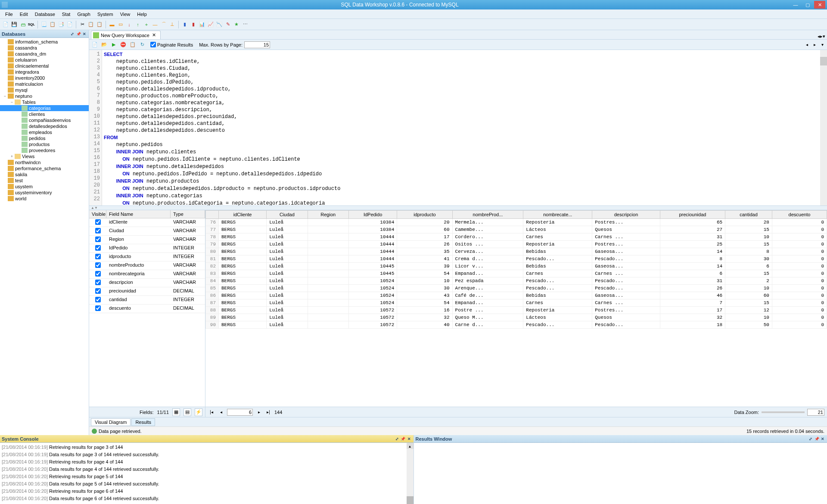  I want to click on maximize-button: ▢, so click(808, 5).